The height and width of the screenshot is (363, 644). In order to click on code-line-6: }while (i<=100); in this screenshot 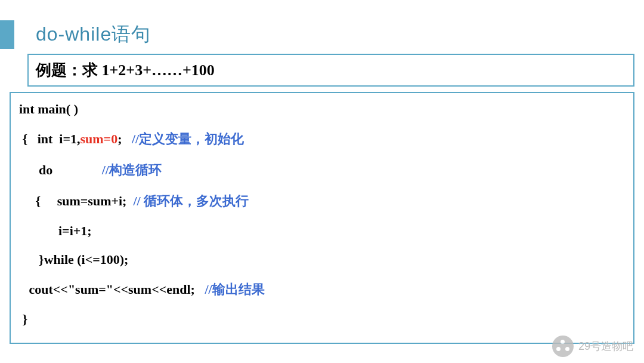, I will do `click(322, 260)`.